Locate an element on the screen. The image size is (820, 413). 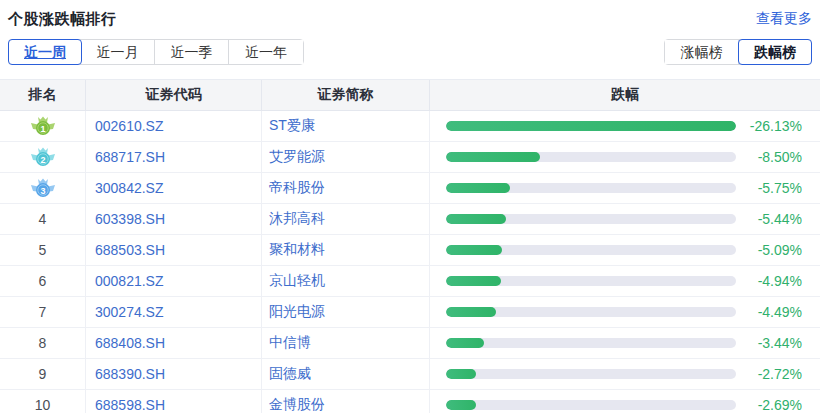
svg-text: 3 is located at coordinates (42, 191).